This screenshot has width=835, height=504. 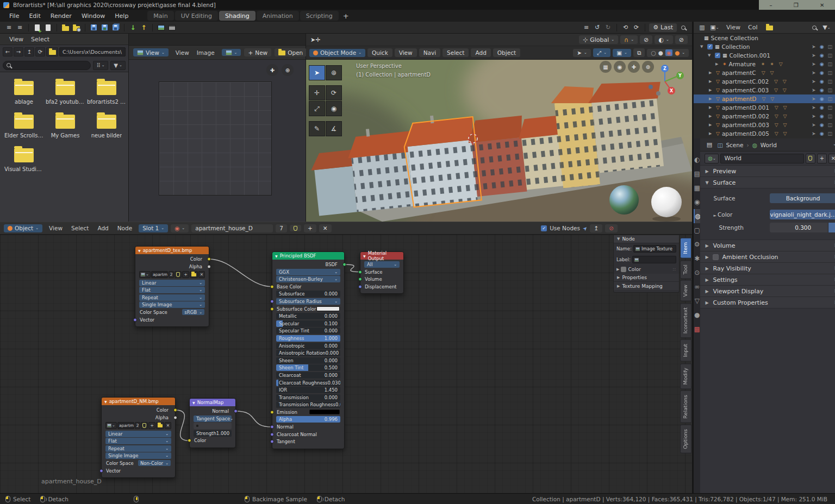 What do you see at coordinates (499, 141) in the screenshot?
I see `viewport-scene: Z Y X User Perspective (1) Collection | …` at bounding box center [499, 141].